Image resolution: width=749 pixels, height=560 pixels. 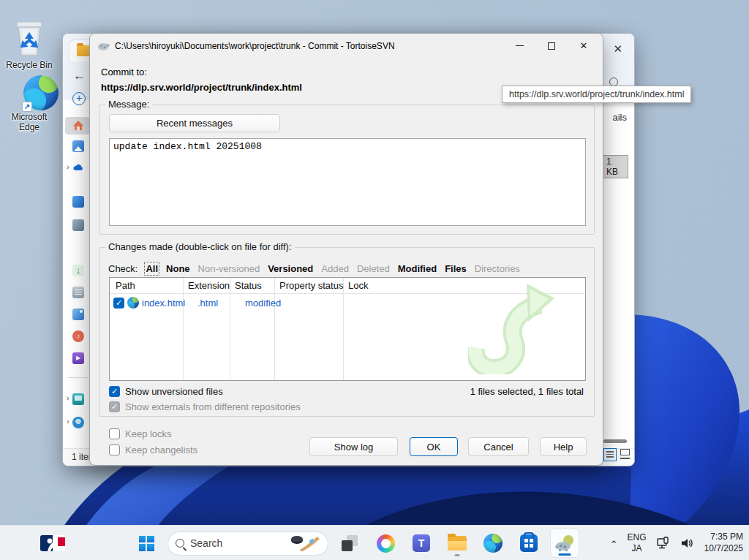 What do you see at coordinates (614, 544) in the screenshot?
I see `tray-chevron-up-icon: ⌃` at bounding box center [614, 544].